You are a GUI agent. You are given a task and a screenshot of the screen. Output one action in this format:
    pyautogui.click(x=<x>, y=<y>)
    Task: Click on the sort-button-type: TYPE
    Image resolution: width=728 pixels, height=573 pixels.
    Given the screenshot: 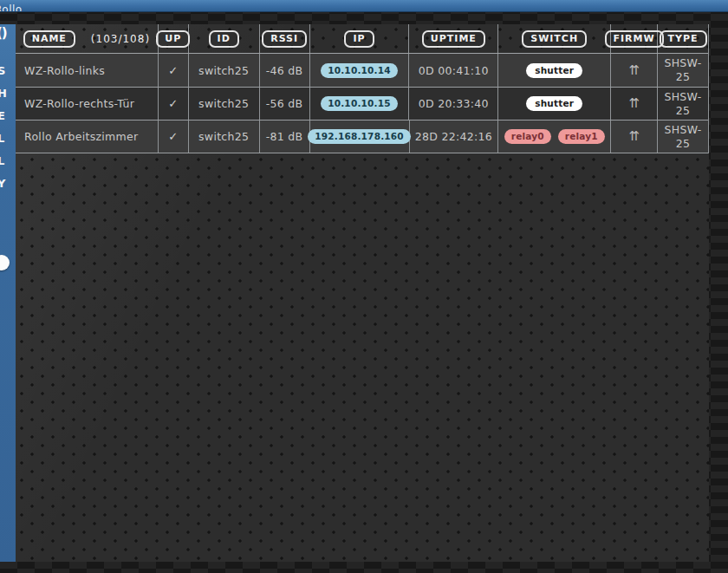 What is the action you would take?
    pyautogui.click(x=683, y=39)
    